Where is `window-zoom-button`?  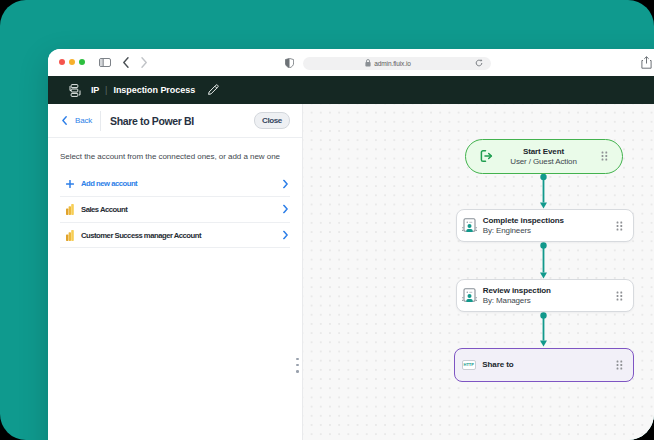
window-zoom-button is located at coordinates (82, 62).